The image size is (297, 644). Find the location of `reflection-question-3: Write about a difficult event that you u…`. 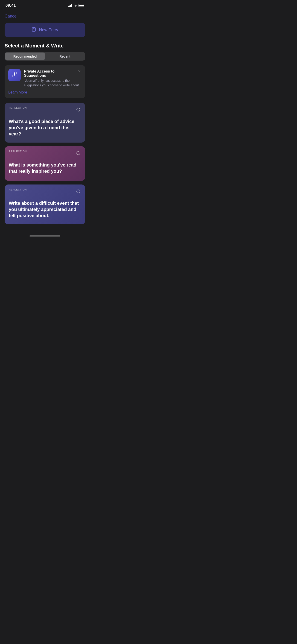

reflection-question-3: Write about a difficult event that you u… is located at coordinates (45, 210).